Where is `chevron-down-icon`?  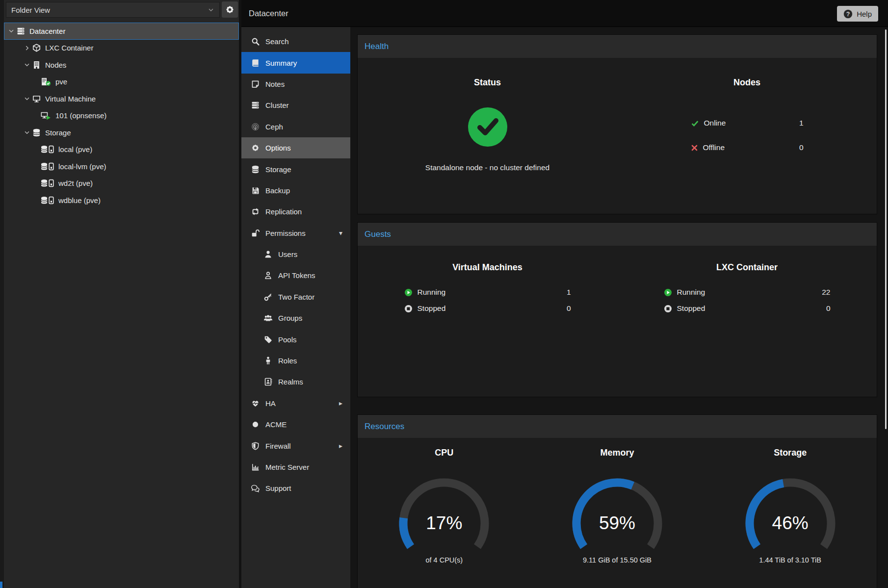
chevron-down-icon is located at coordinates (27, 65).